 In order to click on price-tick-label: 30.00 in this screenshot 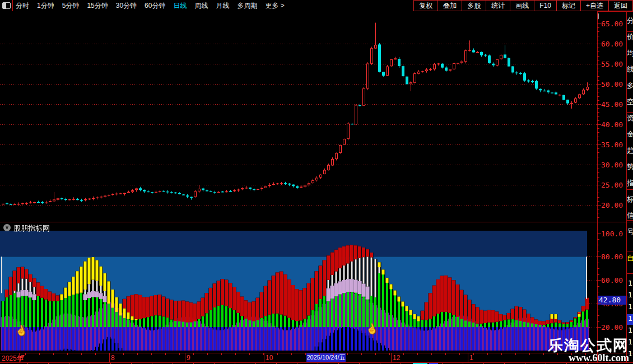, I will do `click(614, 165)`.